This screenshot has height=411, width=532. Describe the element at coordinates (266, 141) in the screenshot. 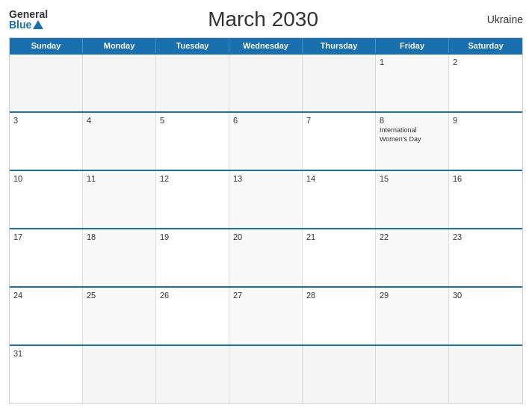

I see `calendar-cell: 6` at that location.